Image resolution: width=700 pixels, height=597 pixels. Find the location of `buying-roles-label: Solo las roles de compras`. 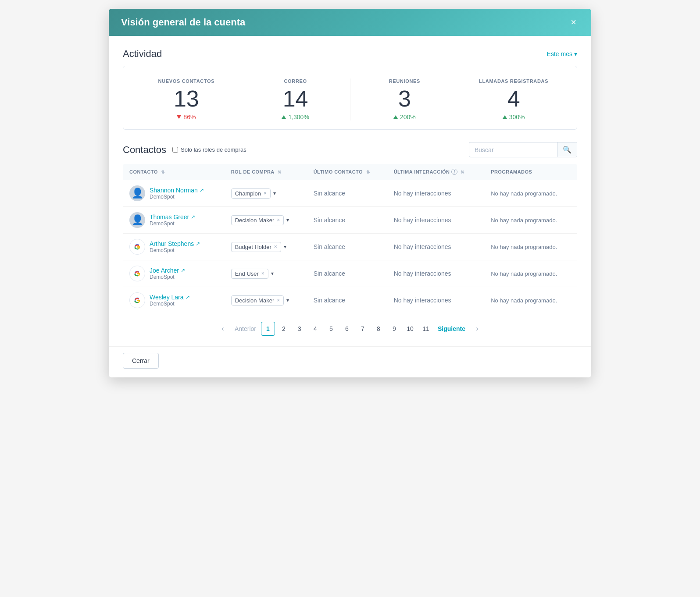

buying-roles-label: Solo las roles de compras is located at coordinates (214, 150).